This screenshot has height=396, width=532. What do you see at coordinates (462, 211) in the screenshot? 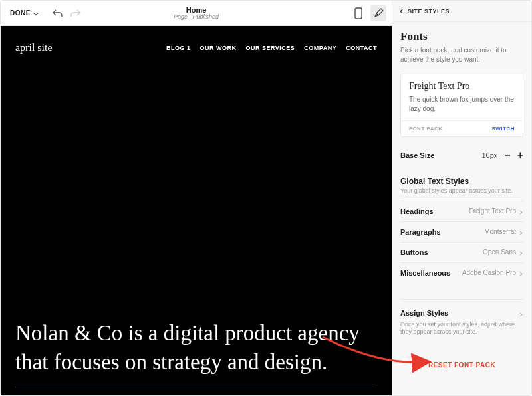
I see `style-row-headings: Headings Freight Text Pro` at bounding box center [462, 211].